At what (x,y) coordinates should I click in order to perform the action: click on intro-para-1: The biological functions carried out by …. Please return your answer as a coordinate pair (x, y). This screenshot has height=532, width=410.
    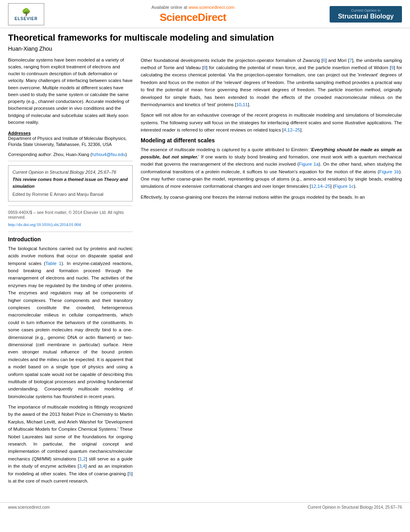
    Looking at the image, I should click on (70, 322).